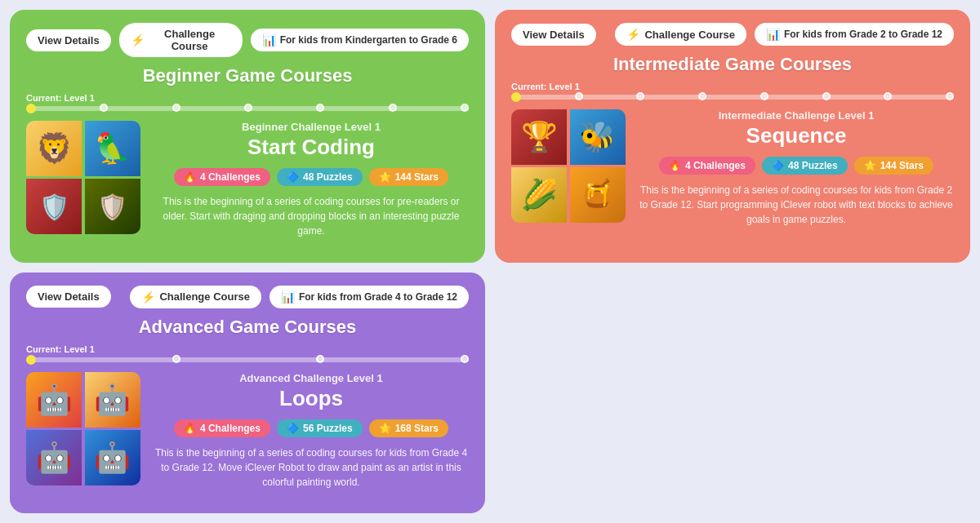 This screenshot has width=980, height=523. What do you see at coordinates (247, 180) in the screenshot?
I see `beginner-course-content: 🦁 🦜 🛡️ 🛡️ Beginner Challenge Level 1 Sta…` at bounding box center [247, 180].